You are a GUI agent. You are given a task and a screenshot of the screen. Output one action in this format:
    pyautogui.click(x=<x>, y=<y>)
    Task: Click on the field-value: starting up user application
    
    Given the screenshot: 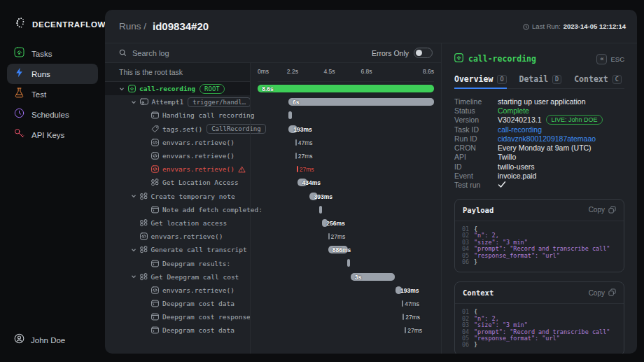 What is the action you would take?
    pyautogui.click(x=542, y=102)
    